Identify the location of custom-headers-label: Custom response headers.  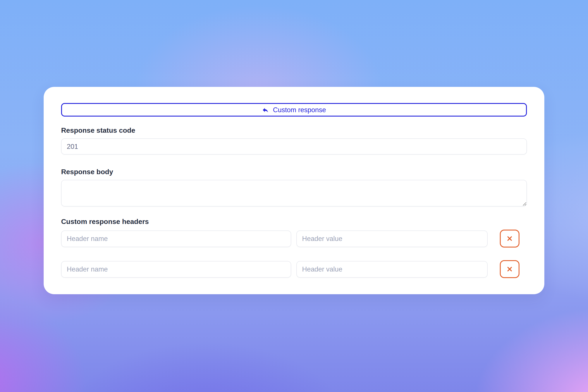
(294, 222).